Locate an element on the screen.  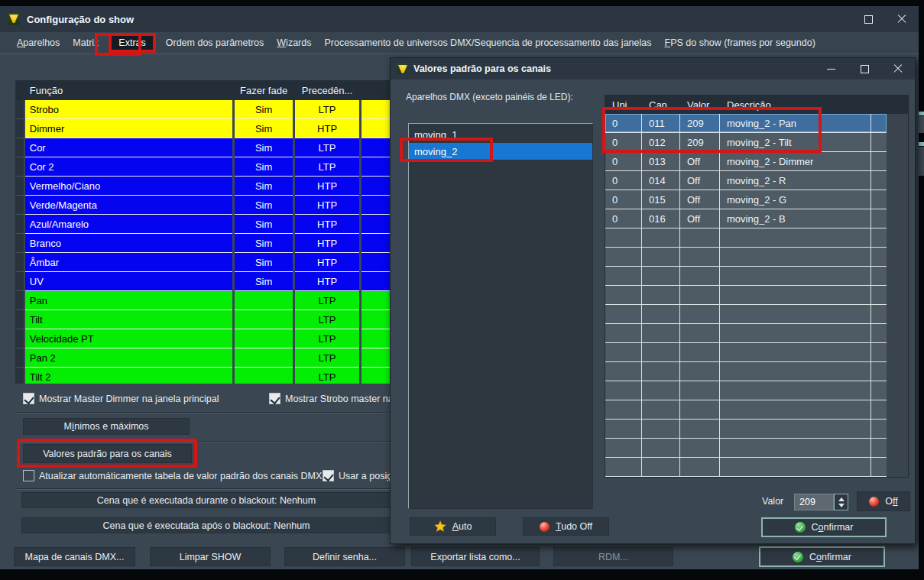
spinner-up-icon is located at coordinates (841, 500).